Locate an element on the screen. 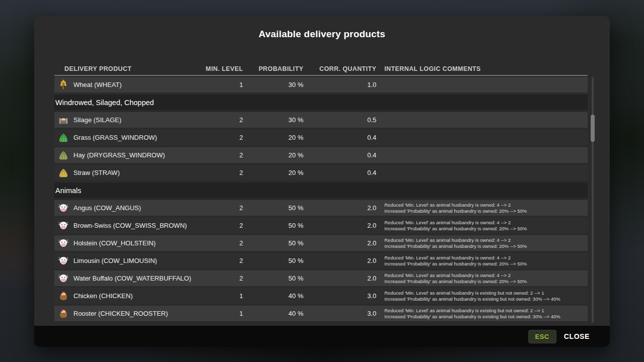  product-name: Brown-Swiss (COW_SWISS_BROWN) is located at coordinates (130, 225).